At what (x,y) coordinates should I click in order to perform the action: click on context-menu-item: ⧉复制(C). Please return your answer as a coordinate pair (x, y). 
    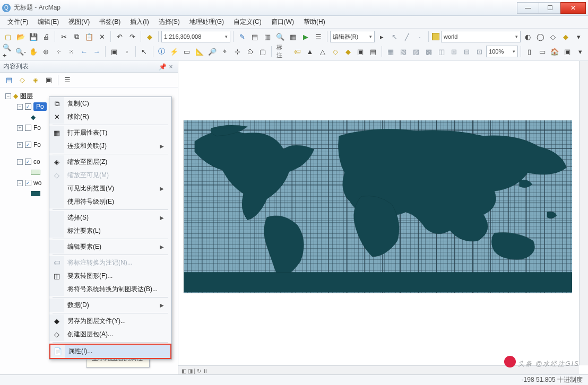
    Looking at the image, I should click on (110, 104).